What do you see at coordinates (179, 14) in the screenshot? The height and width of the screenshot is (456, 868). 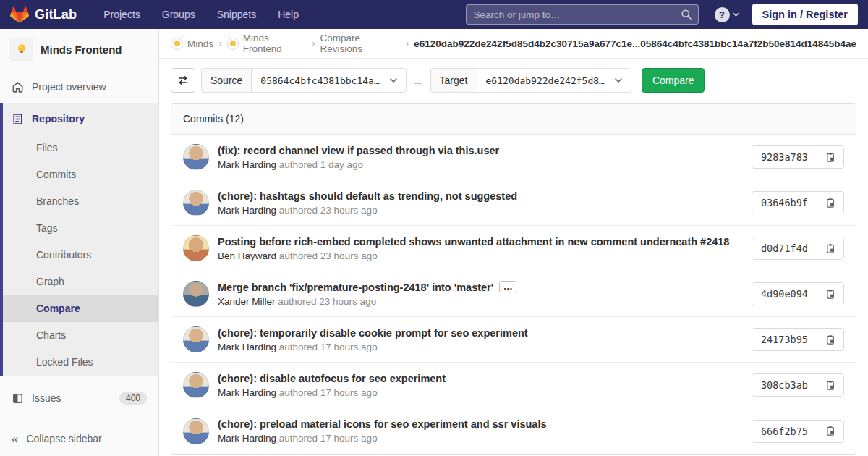 I see `nav-groups: Groups` at bounding box center [179, 14].